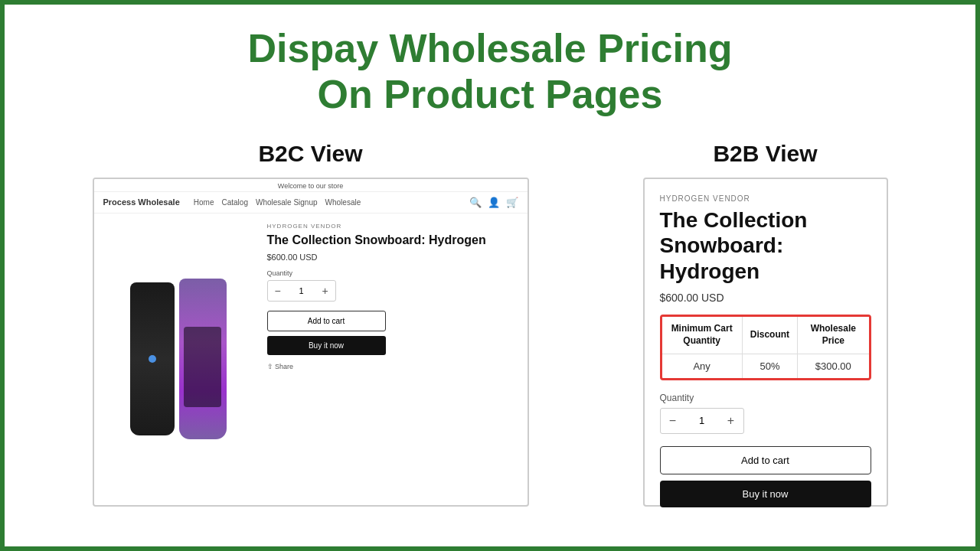 The image size is (980, 551). Describe the element at coordinates (203, 359) in the screenshot. I see `snowboard-purple-image` at that location.